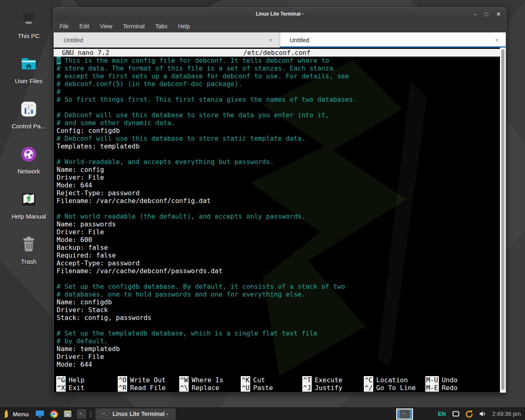  What do you see at coordinates (29, 36) in the screenshot?
I see `desktop-icon-label: This PC` at bounding box center [29, 36].